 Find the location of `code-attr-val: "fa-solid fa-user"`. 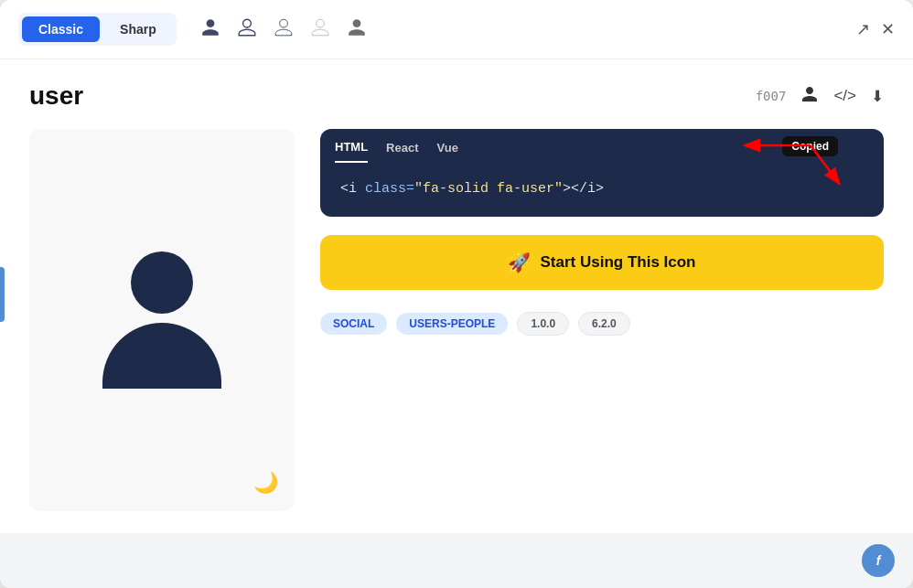

code-attr-val: "fa-solid fa-user" is located at coordinates (489, 188).